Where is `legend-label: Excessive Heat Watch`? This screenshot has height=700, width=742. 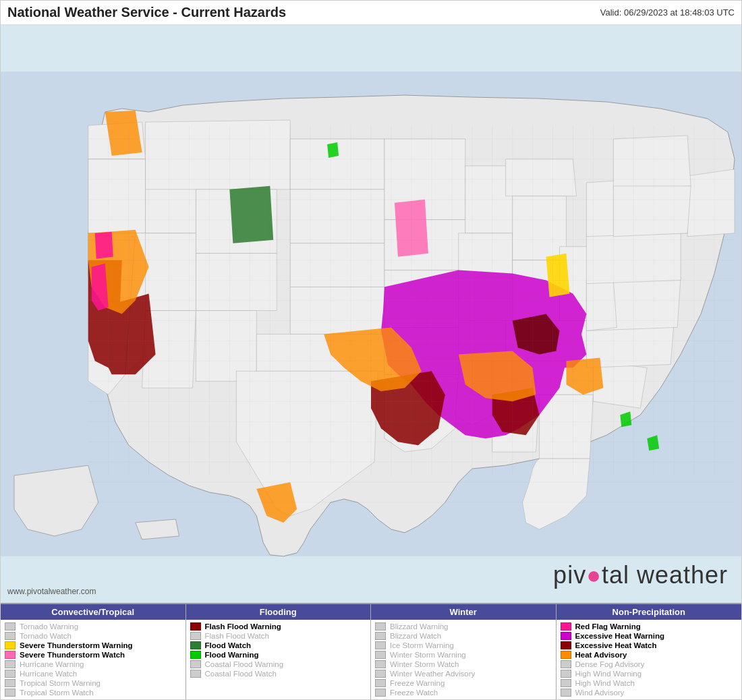
legend-label: Excessive Heat Watch is located at coordinates (617, 645).